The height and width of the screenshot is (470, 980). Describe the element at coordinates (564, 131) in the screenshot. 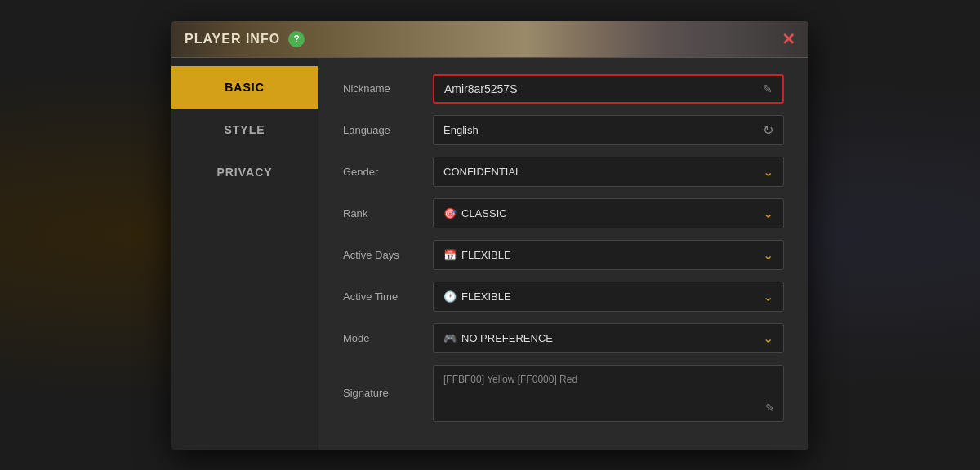

I see `language-row: Language English ↻` at that location.